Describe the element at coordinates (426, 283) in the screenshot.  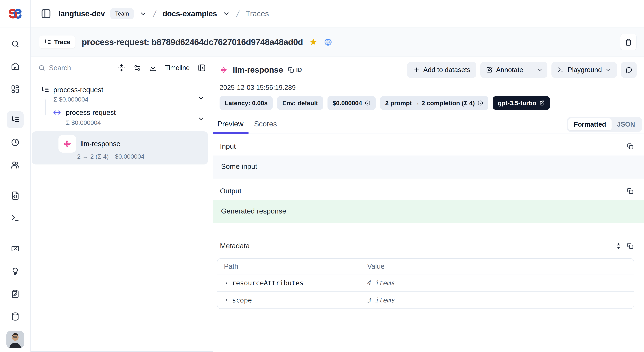
I see `table-row: resourceAttributes 4 items` at that location.